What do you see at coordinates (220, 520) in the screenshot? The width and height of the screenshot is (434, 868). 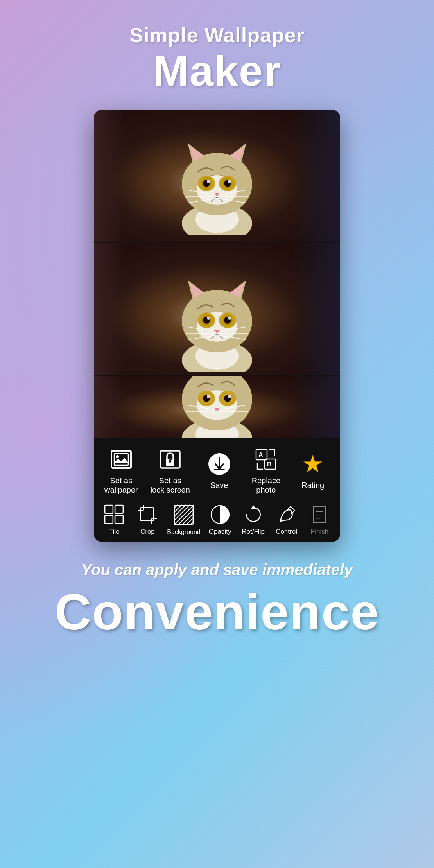 I see `opacity-button: Opacity` at bounding box center [220, 520].